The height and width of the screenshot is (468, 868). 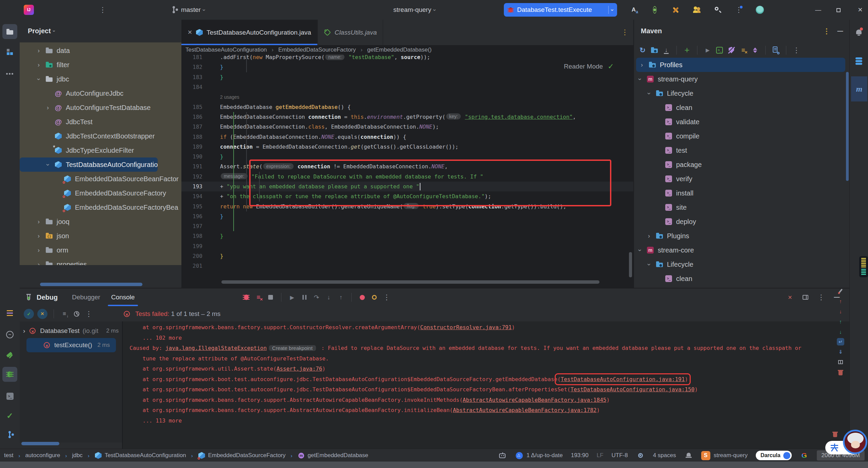 I want to click on console-file-link: java.lang.IllegalStateException, so click(x=216, y=348).